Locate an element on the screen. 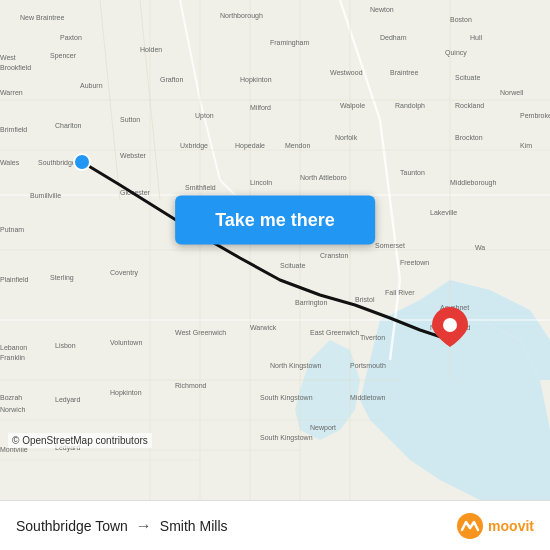  svg-text: Brookfield is located at coordinates (16, 68).